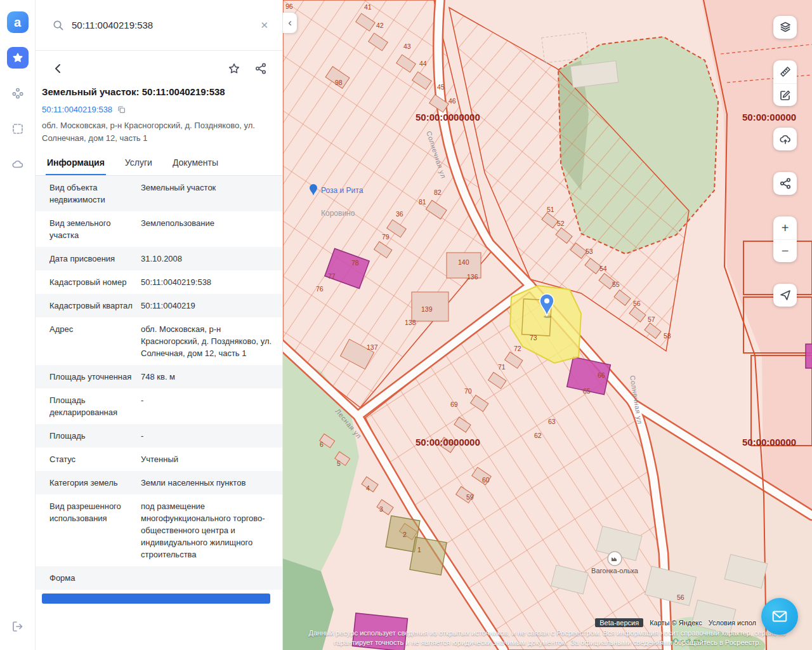  Describe the element at coordinates (780, 616) in the screenshot. I see `envelope-icon` at that location.